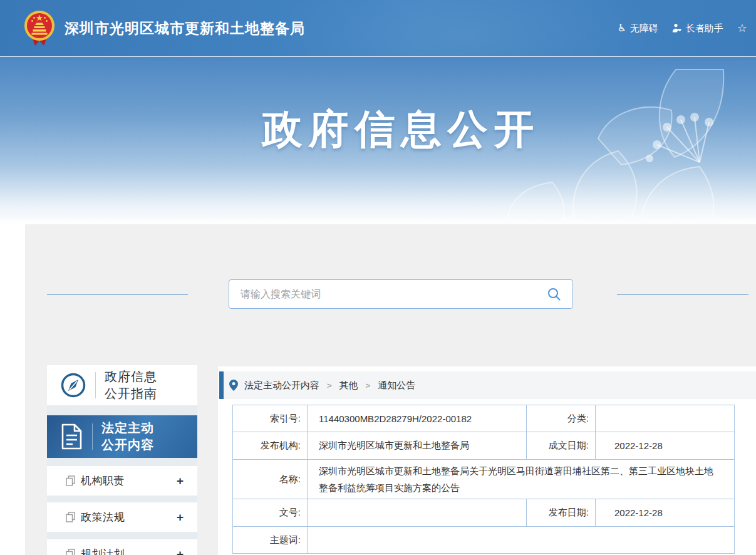 The width and height of the screenshot is (756, 555). Describe the element at coordinates (521, 480) in the screenshot. I see `name-value: 深圳市光明区城市更新和土地整备局关于光明区马田街道薯田埔社区第二、第三工业区地块…` at that location.